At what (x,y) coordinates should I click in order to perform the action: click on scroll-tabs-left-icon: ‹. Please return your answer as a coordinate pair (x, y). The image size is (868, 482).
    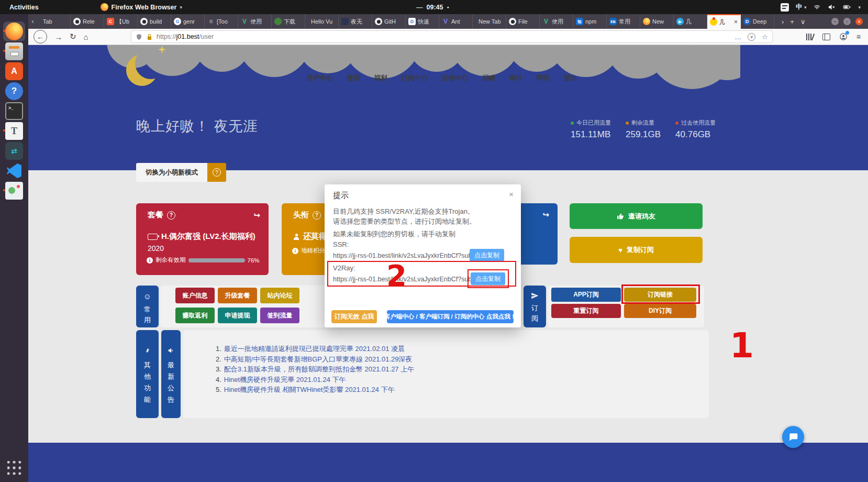
    Looking at the image, I should click on (32, 21).